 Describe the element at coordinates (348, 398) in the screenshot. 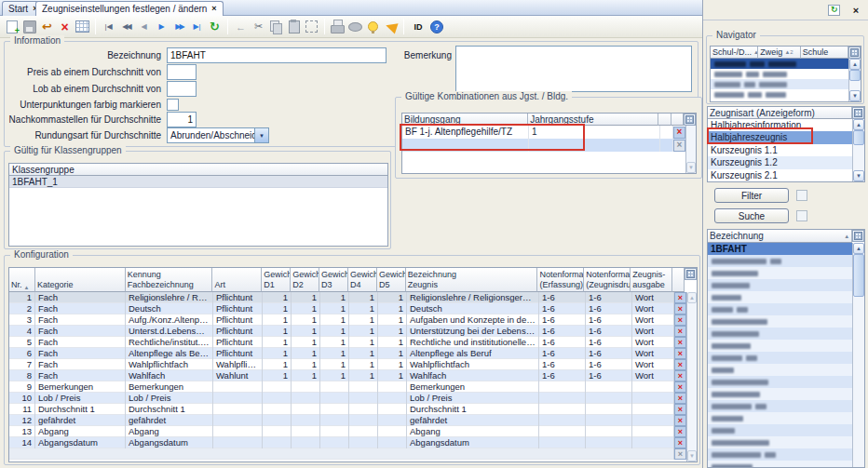

I see `config-row: 10Lob / PreisLob / PreisLob / Preis×` at that location.